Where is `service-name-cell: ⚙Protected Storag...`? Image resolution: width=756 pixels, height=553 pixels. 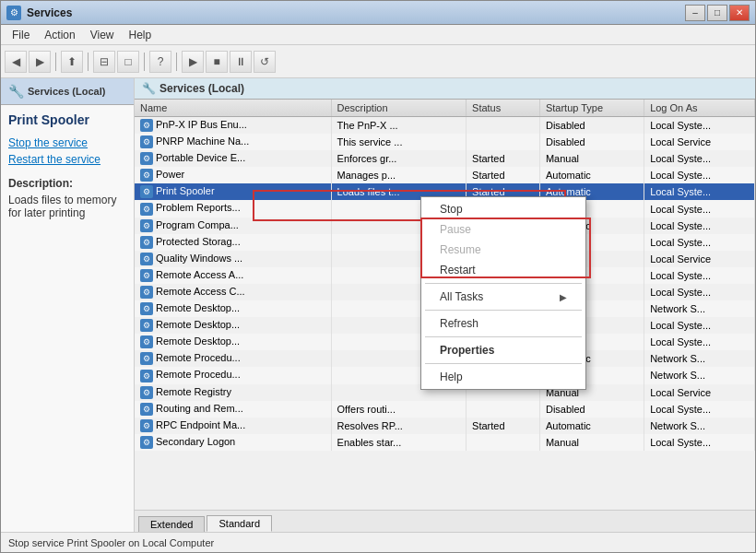
service-name-cell: ⚙Protected Storag... is located at coordinates (232, 242).